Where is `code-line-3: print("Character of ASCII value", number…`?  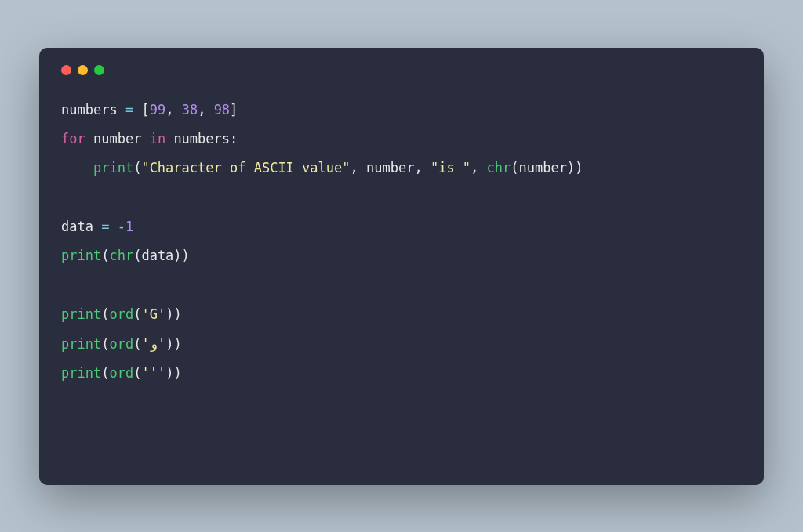 code-line-3: print("Character of ASCII value", number… is located at coordinates (322, 168).